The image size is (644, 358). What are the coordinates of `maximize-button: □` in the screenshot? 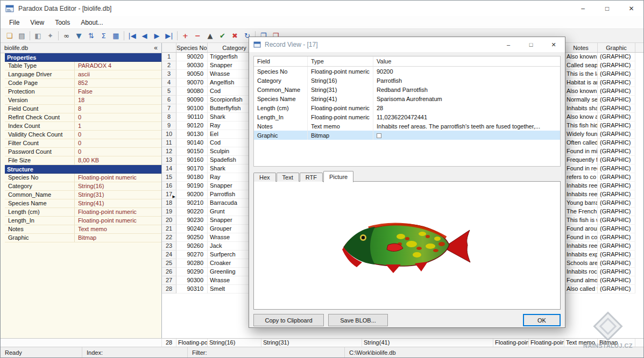 It's located at (607, 9).